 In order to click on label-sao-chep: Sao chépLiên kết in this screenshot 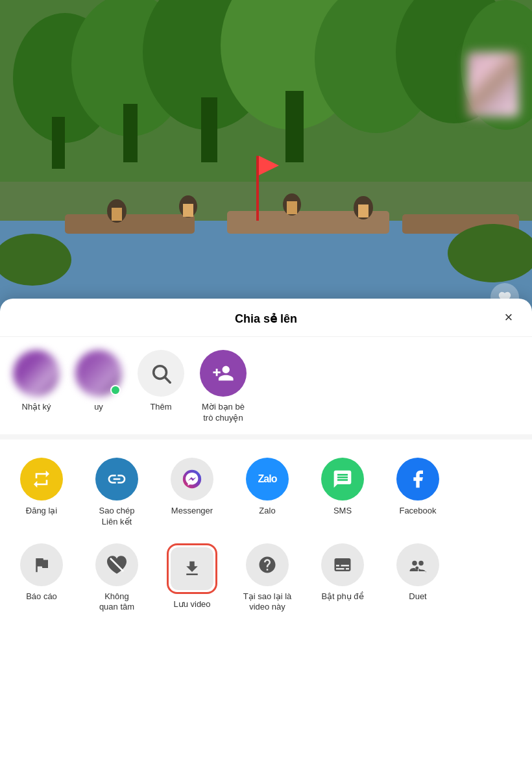, I will do `click(117, 517)`.